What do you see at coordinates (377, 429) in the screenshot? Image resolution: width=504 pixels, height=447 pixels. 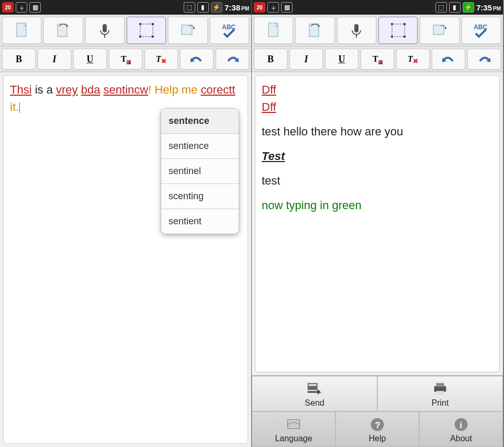 I see `menu-help: ? Help` at bounding box center [377, 429].